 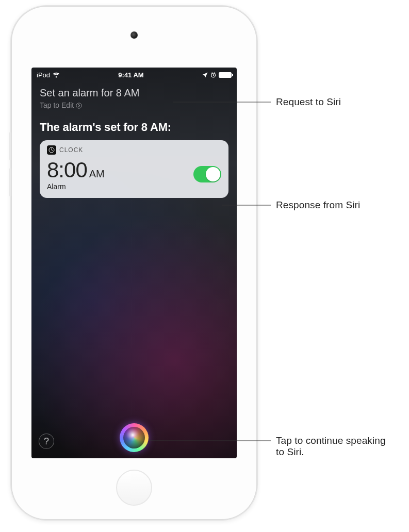 What do you see at coordinates (214, 75) in the screenshot?
I see `alarm-status-icon` at bounding box center [214, 75].